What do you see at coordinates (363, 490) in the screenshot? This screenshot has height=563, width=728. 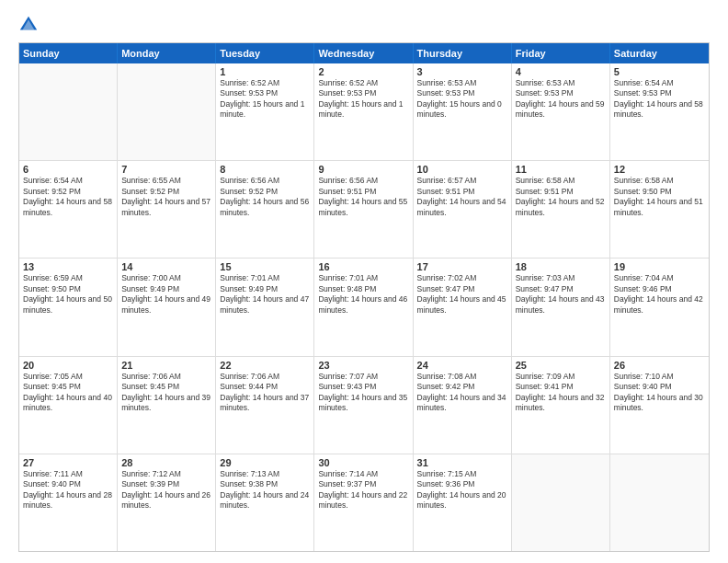 I see `cell-info: Sunrise: 7:14 AMSunset: 9:37 PMDaylight:…` at bounding box center [363, 490].